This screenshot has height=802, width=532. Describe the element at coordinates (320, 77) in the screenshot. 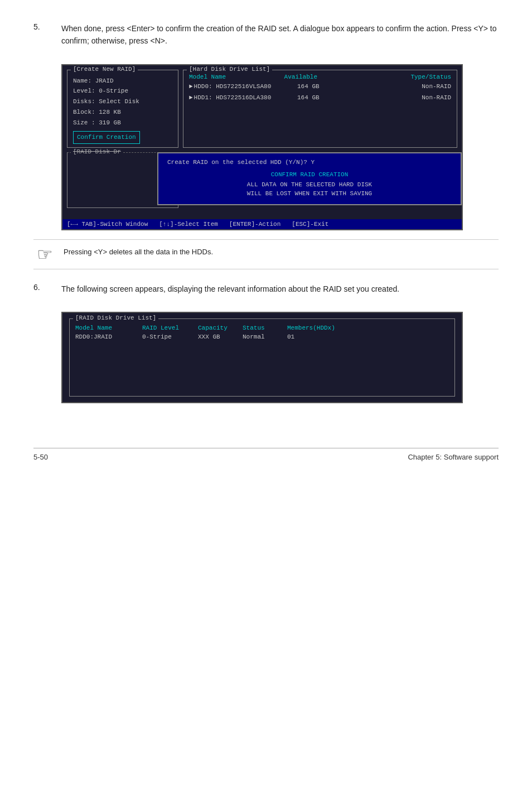

I see `hdd-column-headers: Model Name Available Type/Status` at that location.